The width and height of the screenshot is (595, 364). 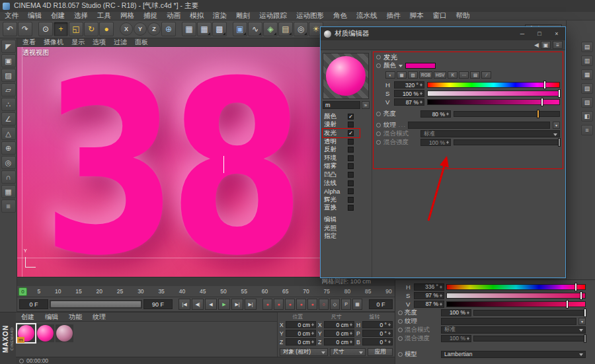 What do you see at coordinates (301, 325) in the screenshot?
I see `coord-value-position-X: 0 cm` at bounding box center [301, 325].